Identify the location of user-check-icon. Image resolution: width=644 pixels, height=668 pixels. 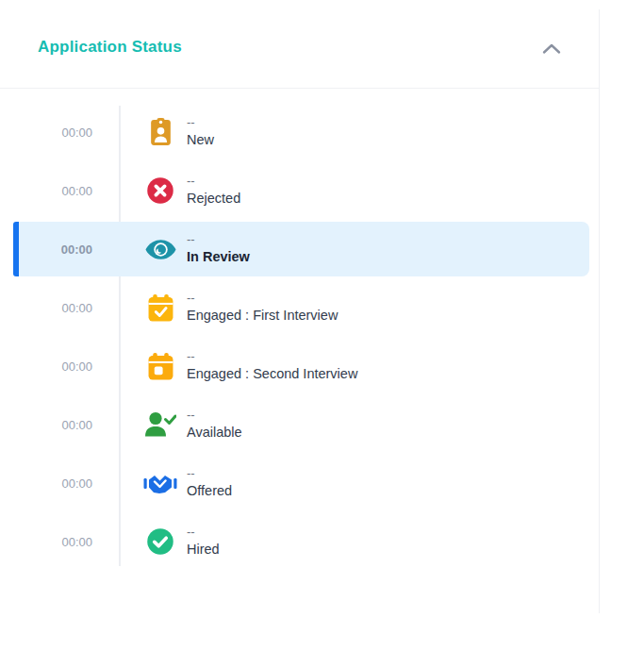
(160, 425).